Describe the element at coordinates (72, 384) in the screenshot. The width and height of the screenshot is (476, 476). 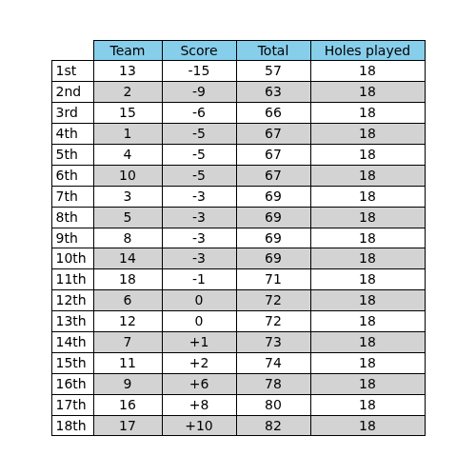
I see `rank-cell: 16th` at that location.